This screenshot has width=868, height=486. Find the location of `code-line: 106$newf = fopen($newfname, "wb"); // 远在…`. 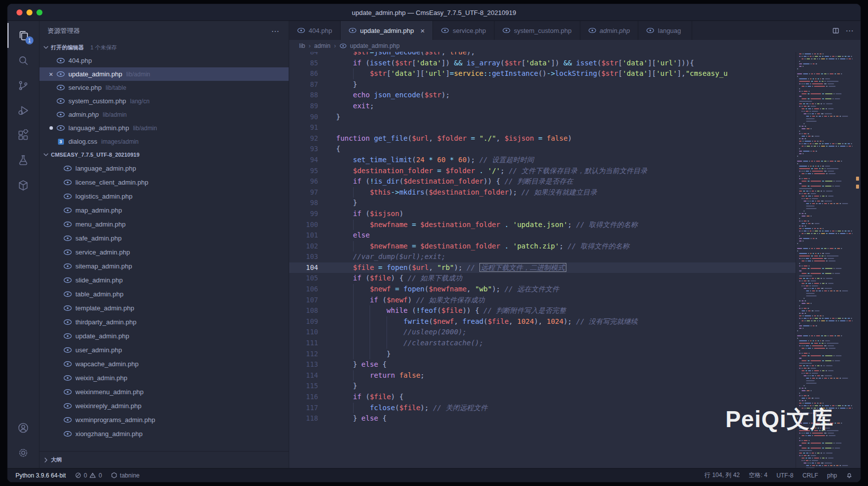

code-line: 106$newf = fopen($newfname, "wb"); // 远在… is located at coordinates (542, 289).